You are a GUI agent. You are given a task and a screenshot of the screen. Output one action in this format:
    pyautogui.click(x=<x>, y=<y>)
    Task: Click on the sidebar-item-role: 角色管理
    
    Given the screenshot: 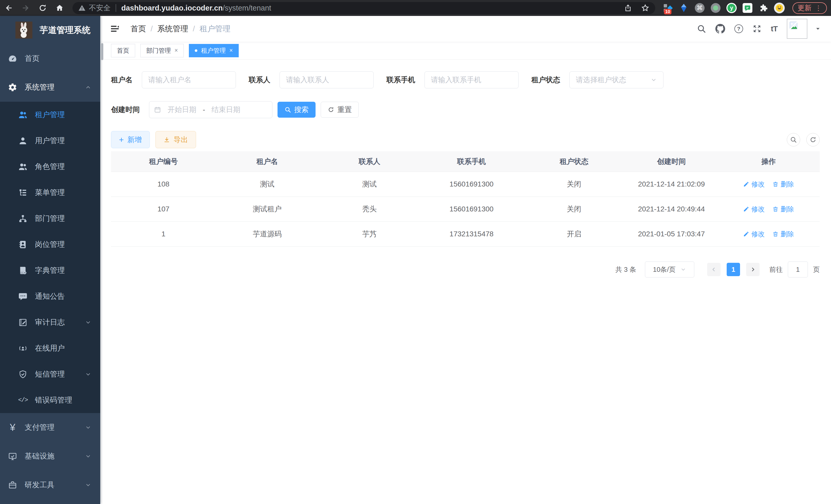 What is the action you would take?
    pyautogui.click(x=50, y=167)
    